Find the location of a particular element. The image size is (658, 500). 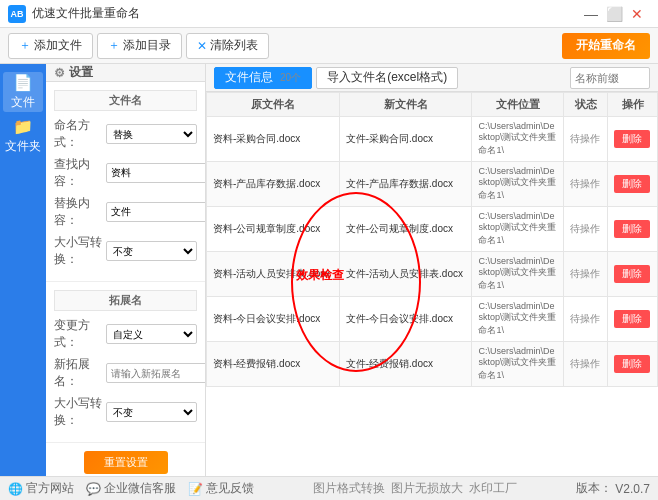

add-folder-button: ＋ 添加目录 is located at coordinates (140, 46).